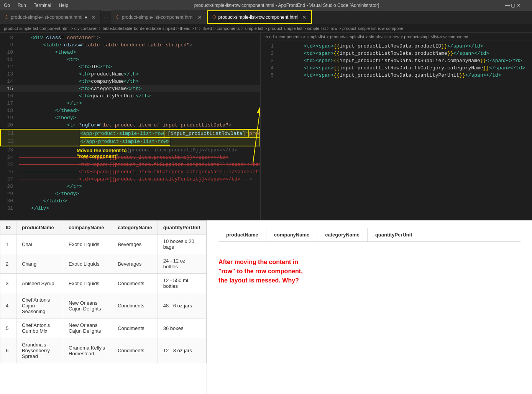 The width and height of the screenshot is (532, 394). Describe the element at coordinates (88, 351) in the screenshot. I see `table-cell: Grandma Kelly's Homestead` at that location.